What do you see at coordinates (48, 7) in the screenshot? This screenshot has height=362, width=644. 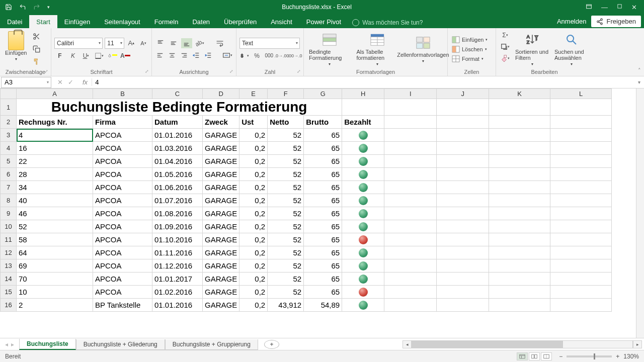 I see `qat-customize-icon: ▾` at bounding box center [48, 7].